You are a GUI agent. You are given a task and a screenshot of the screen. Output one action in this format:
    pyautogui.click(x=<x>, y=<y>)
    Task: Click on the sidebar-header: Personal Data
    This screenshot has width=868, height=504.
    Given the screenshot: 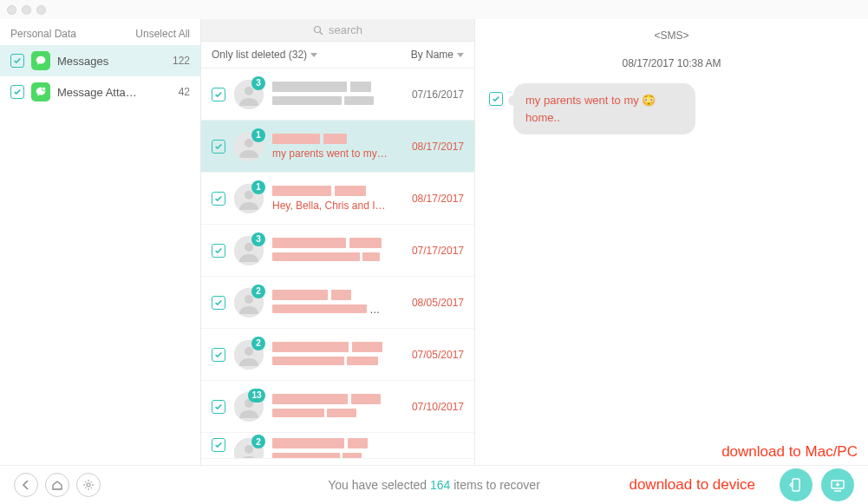 What is the action you would take?
    pyautogui.click(x=43, y=34)
    